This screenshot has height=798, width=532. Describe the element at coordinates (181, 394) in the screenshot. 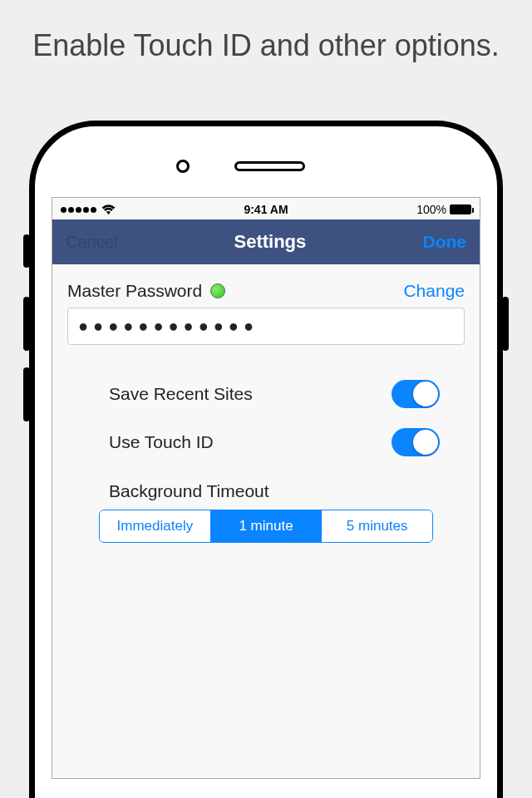

I see `save-recent-sites-label: Save Recent Sites` at that location.